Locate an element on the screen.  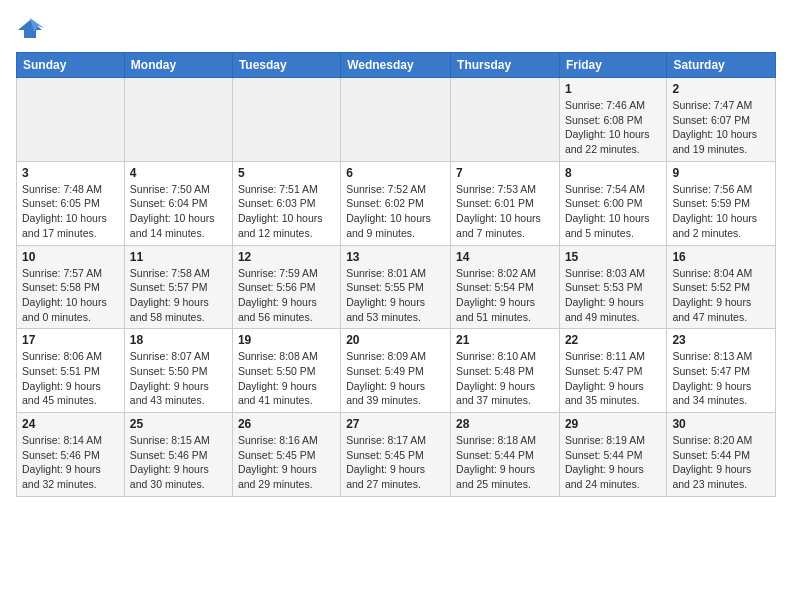
calendar-cell: 27Sunrise: 8:17 AM Sunset: 5:45 PM Dayli… is located at coordinates (396, 455).